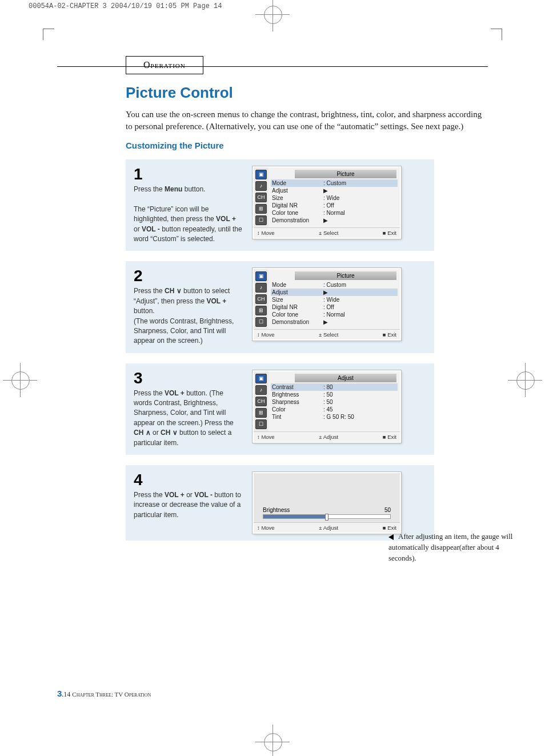 The image size is (545, 756). Describe the element at coordinates (334, 409) in the screenshot. I see `osd-row: Color : 45` at that location.